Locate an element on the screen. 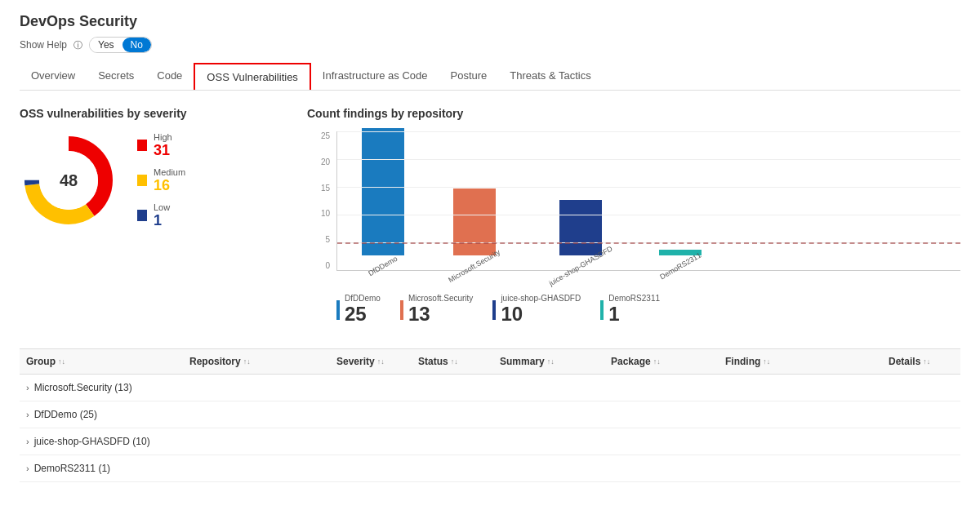 Image resolution: width=980 pixels, height=510 pixels. col-status-label: Status is located at coordinates (433, 361).